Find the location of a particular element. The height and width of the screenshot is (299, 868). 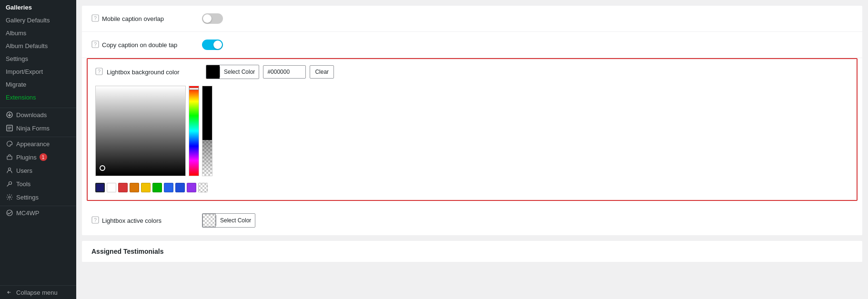

sidebar-item-label: Tools is located at coordinates (23, 184).